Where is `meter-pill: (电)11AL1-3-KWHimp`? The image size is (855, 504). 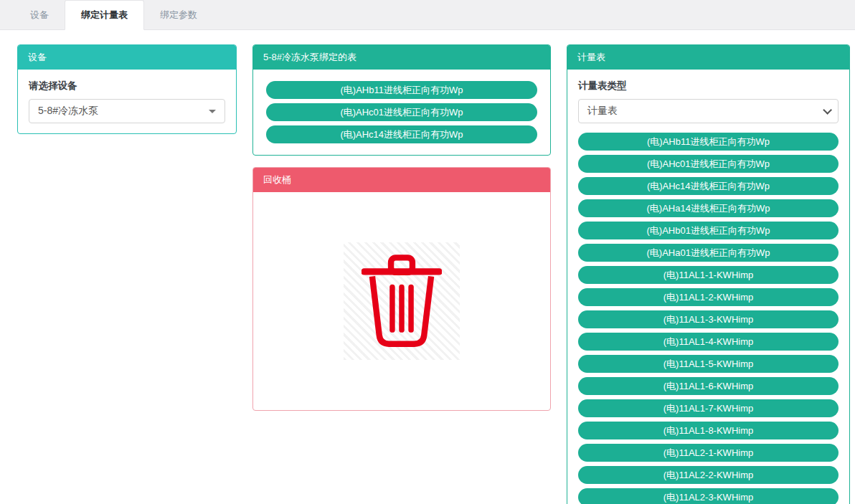 meter-pill: (电)11AL1-3-KWHimp is located at coordinates (709, 320).